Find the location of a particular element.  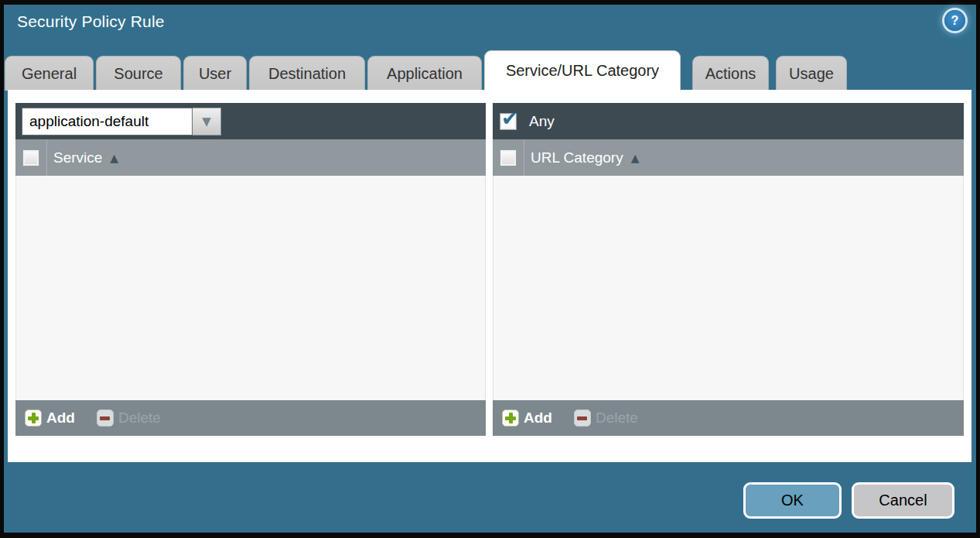

tab-source: Source is located at coordinates (138, 73).